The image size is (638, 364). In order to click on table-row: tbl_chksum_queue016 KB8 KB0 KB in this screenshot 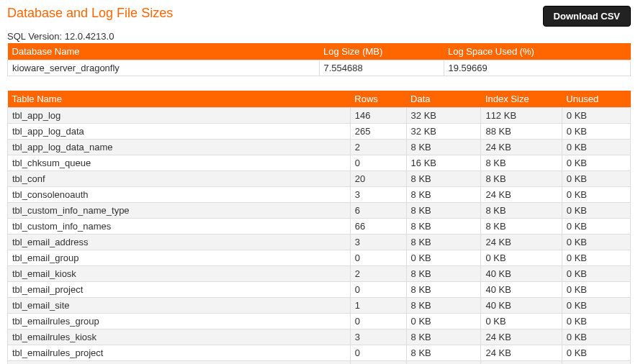, I will do `click(320, 163)`.